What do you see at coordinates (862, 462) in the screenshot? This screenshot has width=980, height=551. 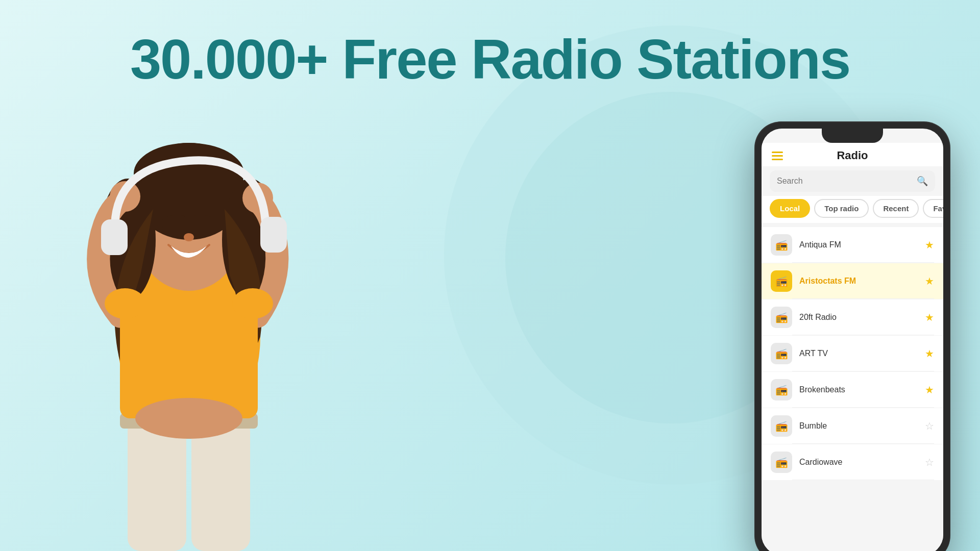 I see `radio-station-name: Cardiowave` at bounding box center [862, 462].